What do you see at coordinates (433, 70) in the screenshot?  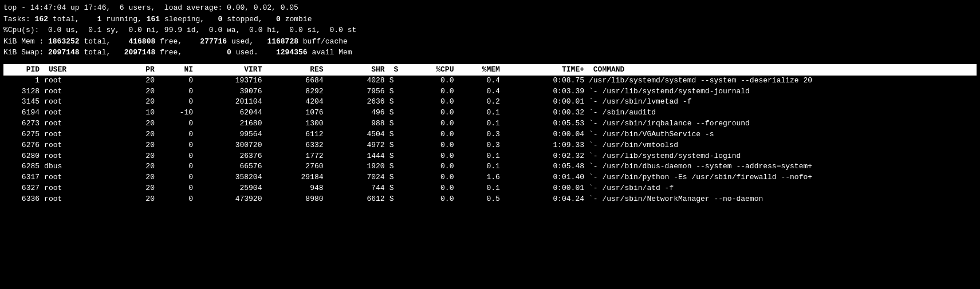 I see `col-cpu: %CPU` at bounding box center [433, 70].